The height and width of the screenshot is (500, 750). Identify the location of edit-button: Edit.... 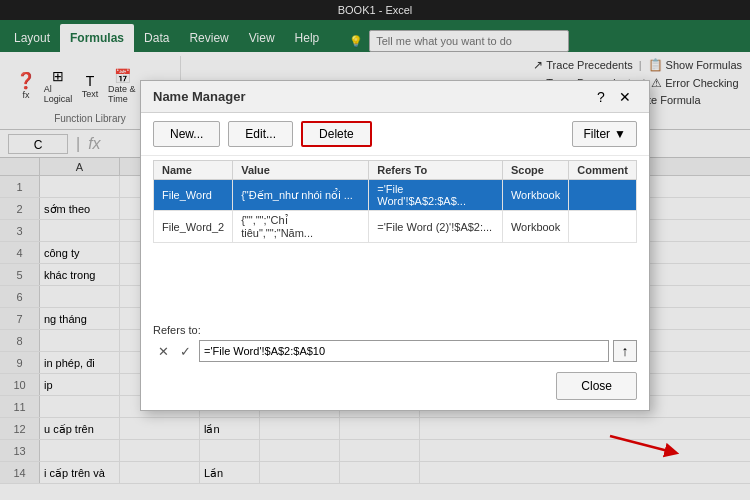
(260, 134).